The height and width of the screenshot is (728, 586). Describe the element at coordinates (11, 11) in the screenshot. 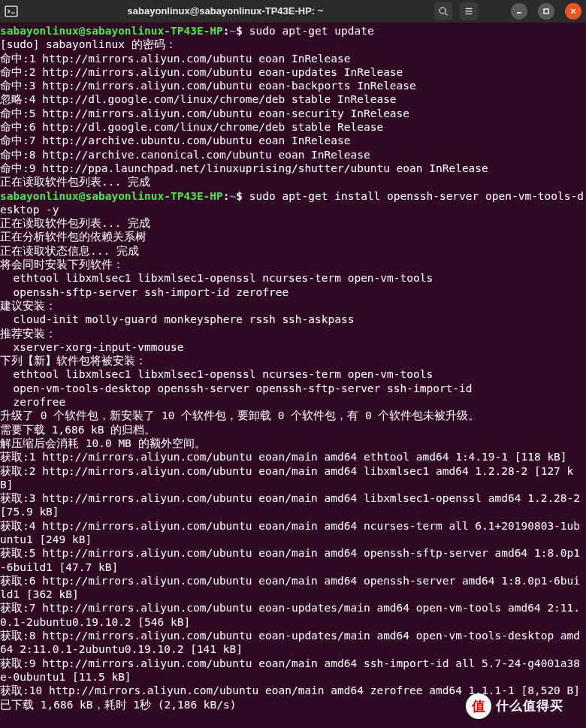

I see `terminal-icon` at that location.